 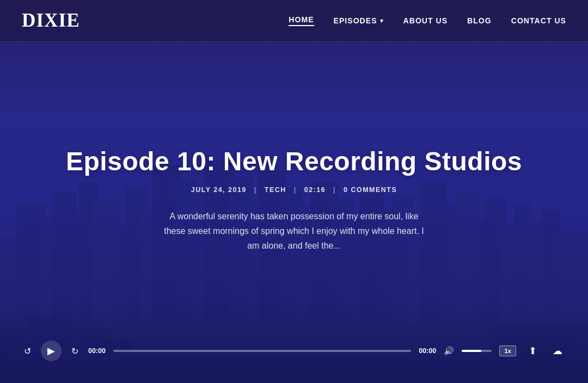 I want to click on forward-icon: ↻, so click(x=75, y=351).